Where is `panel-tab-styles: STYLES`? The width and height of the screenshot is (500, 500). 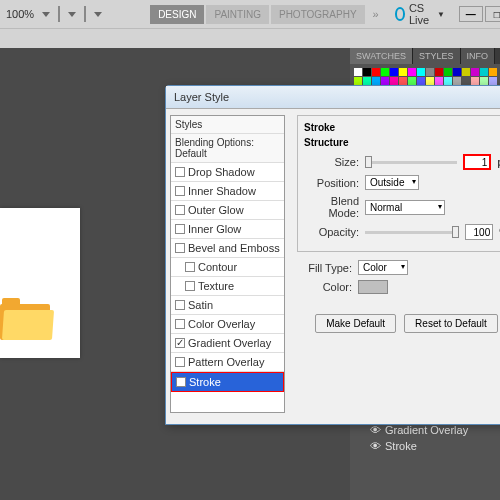 panel-tab-styles: STYLES is located at coordinates (437, 56).